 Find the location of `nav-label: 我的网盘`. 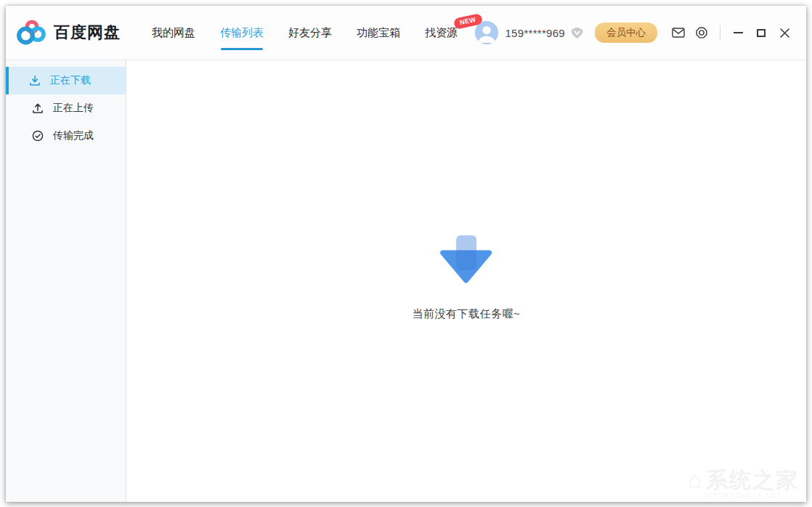

nav-label: 我的网盘 is located at coordinates (174, 33).